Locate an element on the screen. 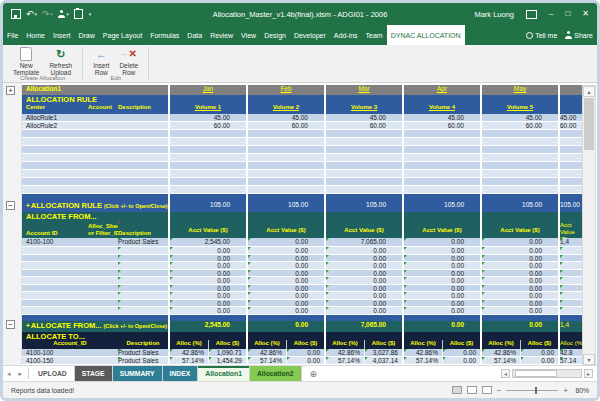 The image size is (600, 401). description-cell: Product Sales is located at coordinates (143, 242).